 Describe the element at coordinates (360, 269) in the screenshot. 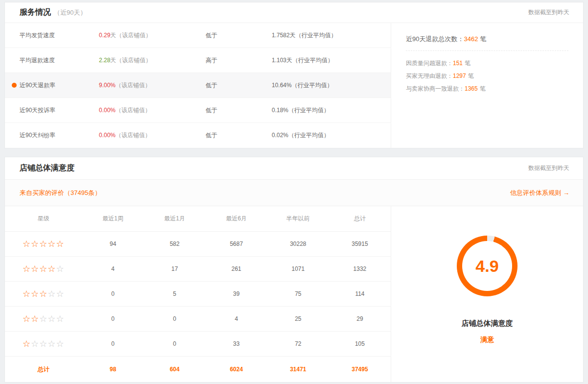

I see `table-cell: 1332` at that location.